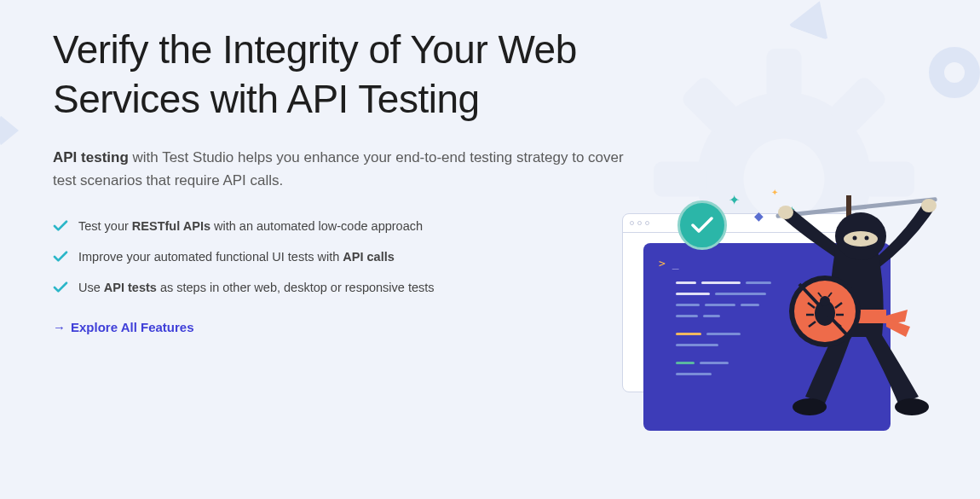 The width and height of the screenshot is (980, 499). What do you see at coordinates (347, 226) in the screenshot?
I see `feature-item: Test your RESTful APIs with an automated…` at bounding box center [347, 226].